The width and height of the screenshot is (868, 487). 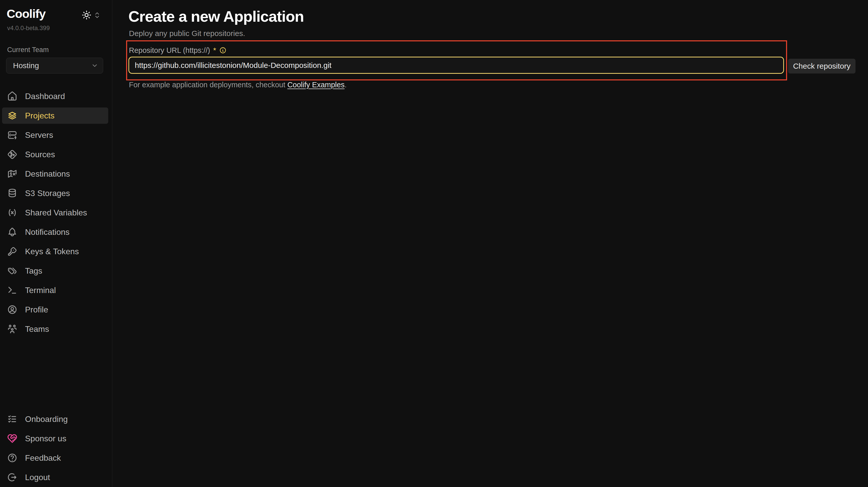 I want to click on sidebar-nav: Dashboard Projects Servers, so click(x=55, y=214).